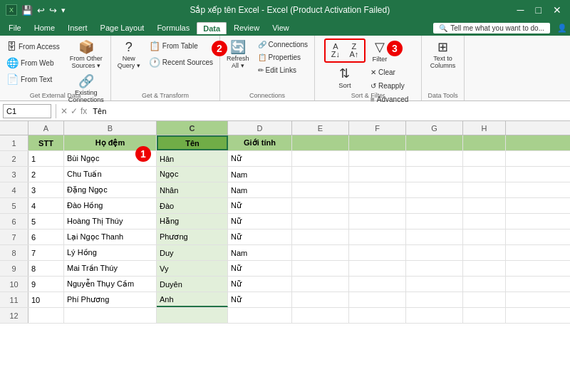 This screenshot has width=570, height=392. What do you see at coordinates (46, 284) in the screenshot?
I see `cell-A10: 9` at bounding box center [46, 284].